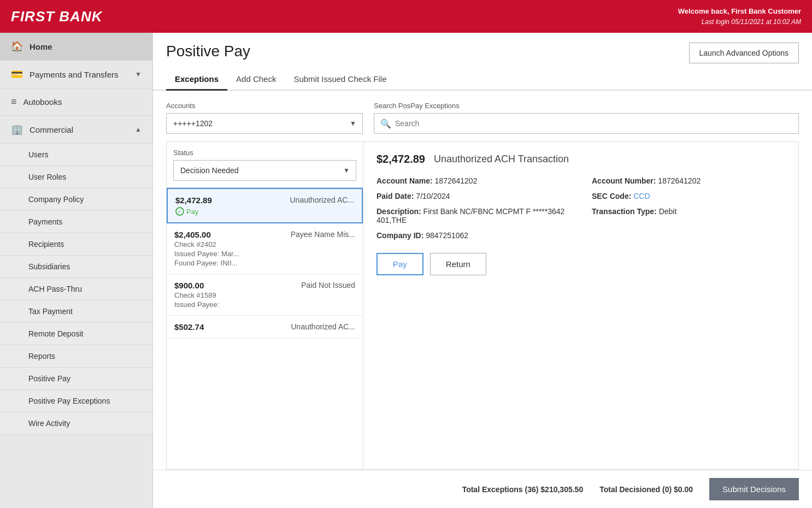  What do you see at coordinates (187, 211) in the screenshot?
I see `exception-badge: ✓ Pay` at bounding box center [187, 211].